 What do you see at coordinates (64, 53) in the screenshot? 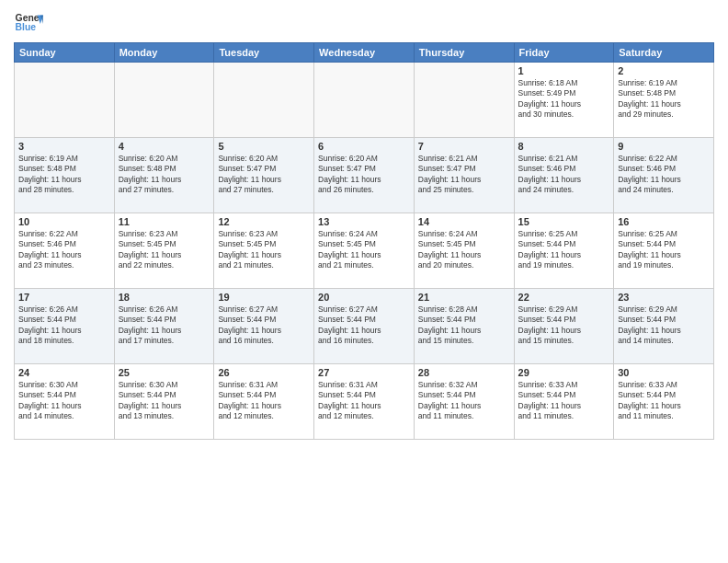
I see `weekday-sunday: Sunday` at bounding box center [64, 53].